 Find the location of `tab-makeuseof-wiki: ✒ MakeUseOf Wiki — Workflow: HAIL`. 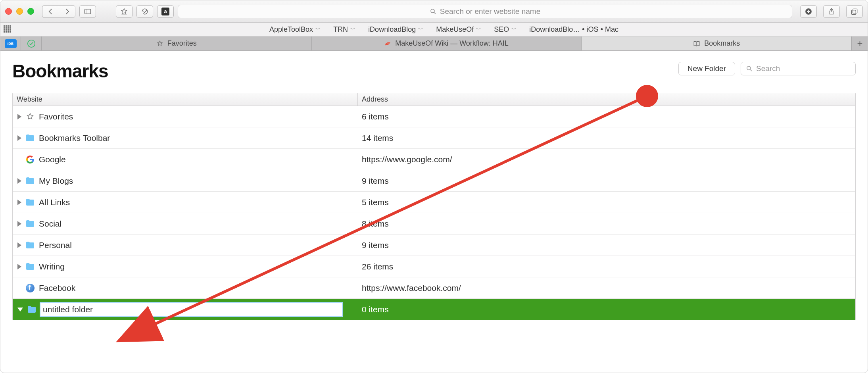

tab-makeuseof-wiki: ✒ MakeUseOf Wiki — Workflow: HAIL is located at coordinates (447, 44).